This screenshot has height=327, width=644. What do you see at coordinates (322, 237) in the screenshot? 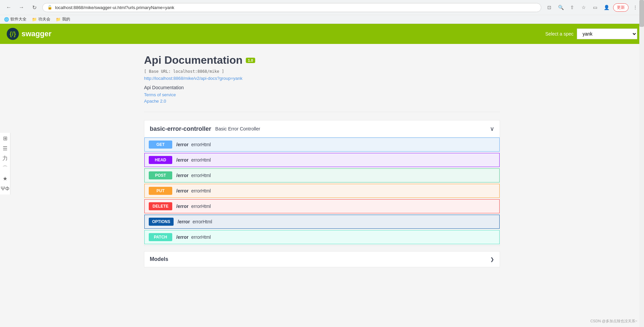
I see `method-row-patch: PATCH /error errorHtml` at bounding box center [322, 237].